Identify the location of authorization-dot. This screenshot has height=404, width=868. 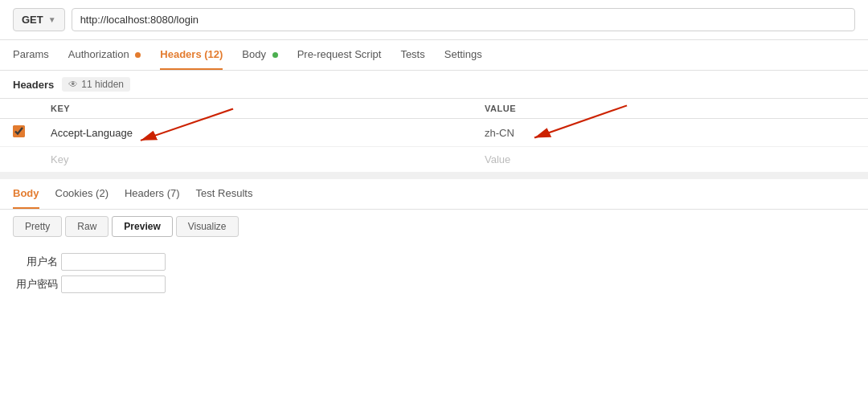
(138, 55).